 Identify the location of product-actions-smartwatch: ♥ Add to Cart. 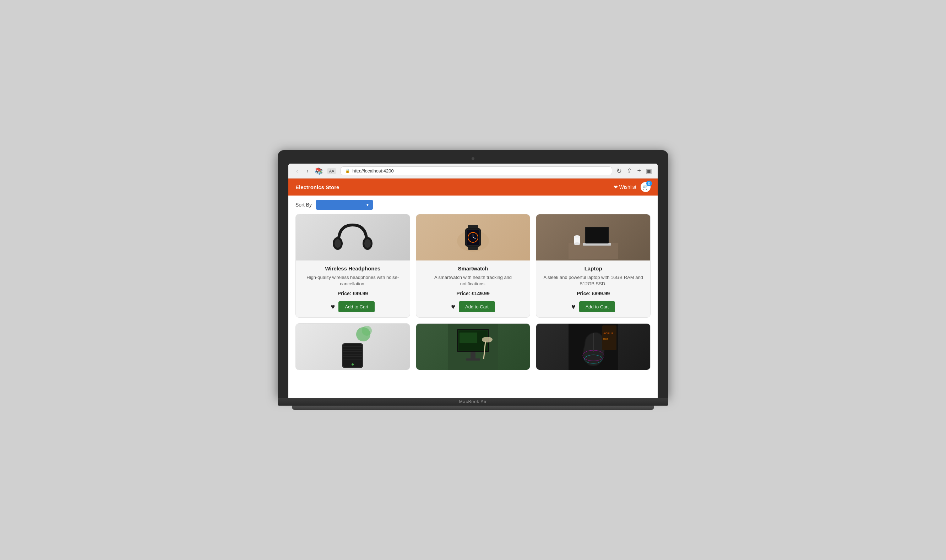
(473, 307).